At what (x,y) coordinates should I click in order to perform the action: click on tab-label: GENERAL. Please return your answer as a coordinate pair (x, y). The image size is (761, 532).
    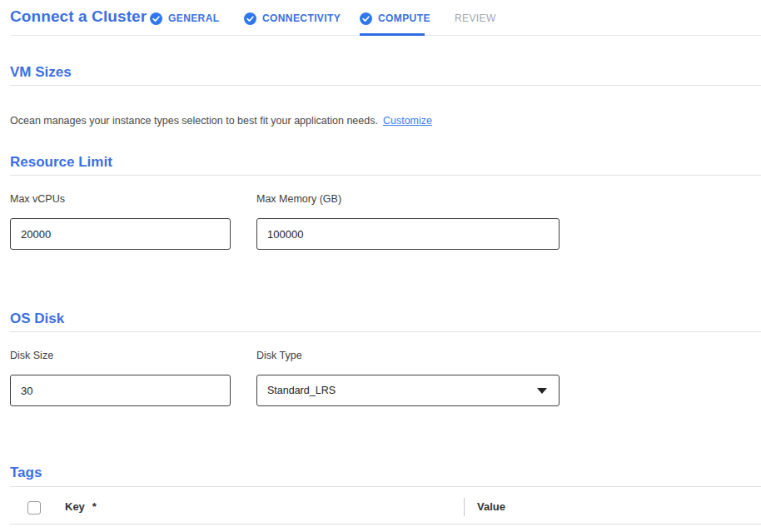
    Looking at the image, I should click on (193, 18).